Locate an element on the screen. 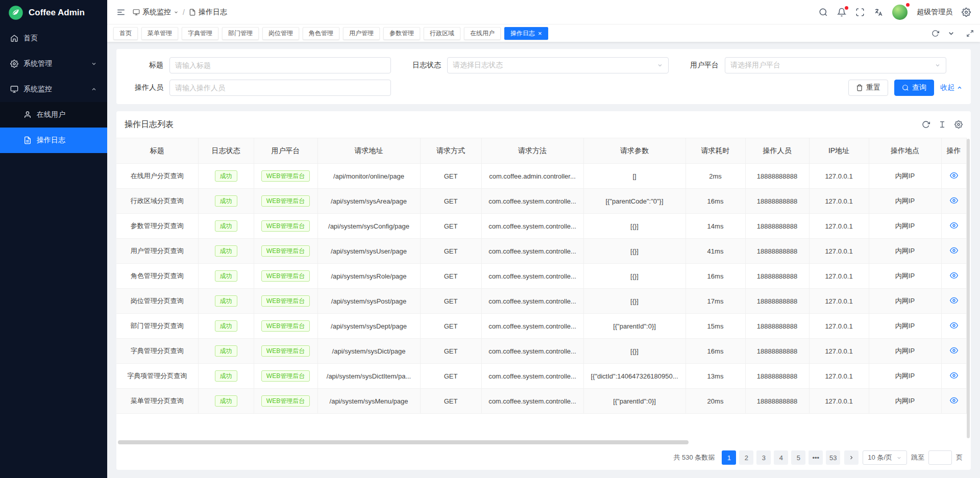  vertical-scrollbar is located at coordinates (968, 289).